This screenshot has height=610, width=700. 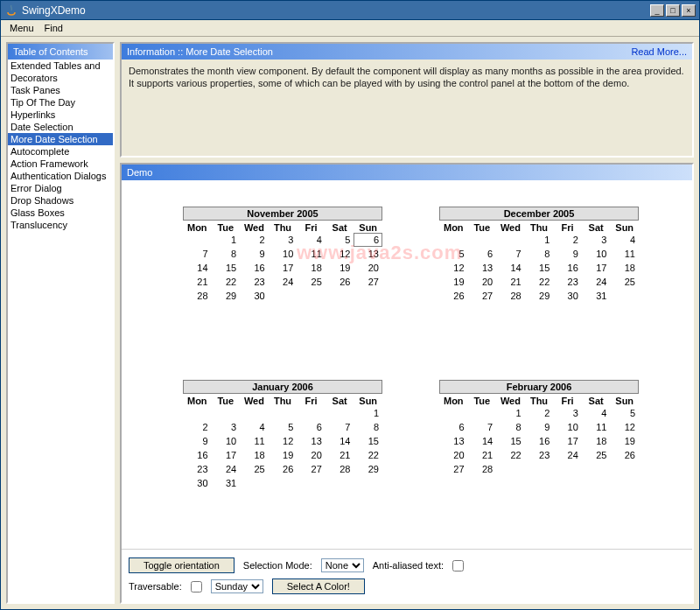 What do you see at coordinates (597, 441) in the screenshot?
I see `calendar-day: 18` at bounding box center [597, 441].